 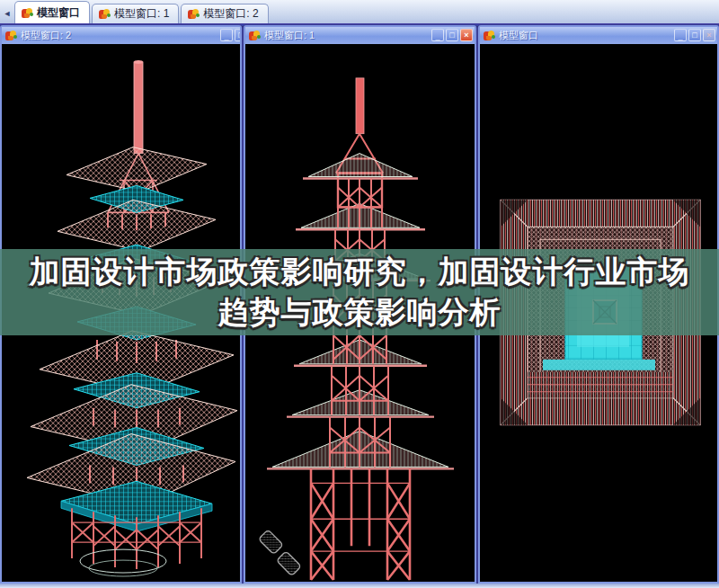 I want to click on tab-model-window: 模型窗口, so click(x=52, y=13).